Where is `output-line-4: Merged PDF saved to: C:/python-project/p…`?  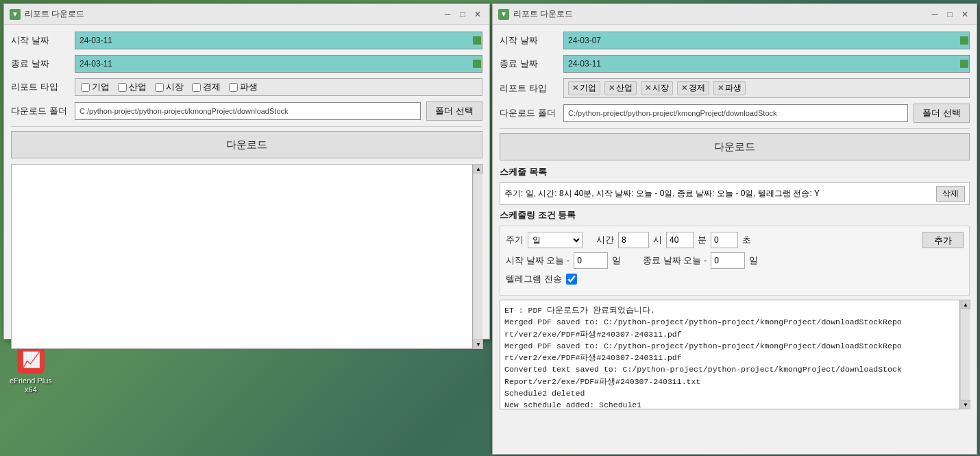
output-line-4: Merged PDF saved to: C:/python-project/p… is located at coordinates (730, 346).